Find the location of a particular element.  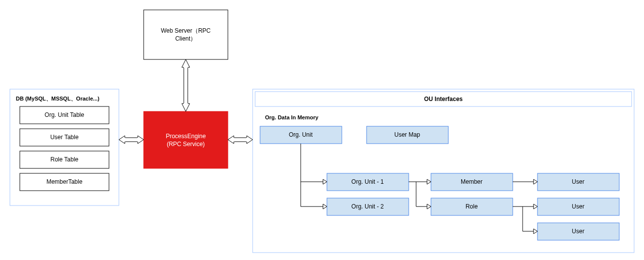

db-table-0-label: Org. Unit Table is located at coordinates (64, 115).